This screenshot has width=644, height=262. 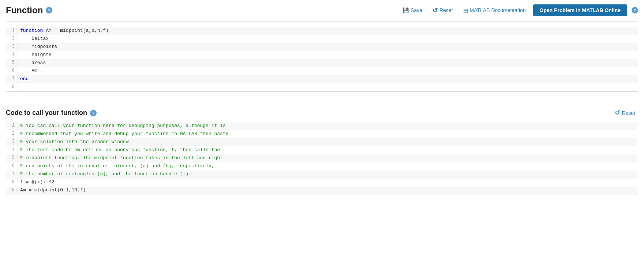 What do you see at coordinates (465, 10) in the screenshot?
I see `docs-icon: ▤` at bounding box center [465, 10].